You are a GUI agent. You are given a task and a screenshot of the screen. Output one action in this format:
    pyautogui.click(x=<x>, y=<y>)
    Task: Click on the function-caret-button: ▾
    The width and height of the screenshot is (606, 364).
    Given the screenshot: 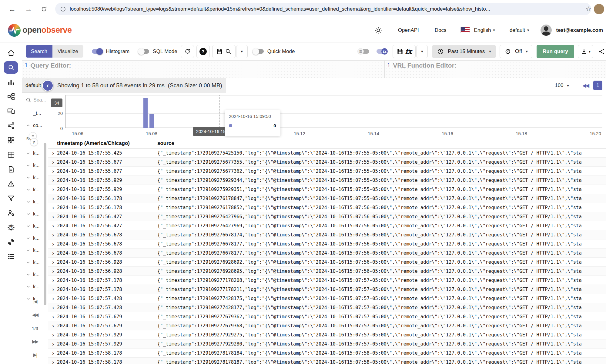 What is the action you would take?
    pyautogui.click(x=422, y=52)
    